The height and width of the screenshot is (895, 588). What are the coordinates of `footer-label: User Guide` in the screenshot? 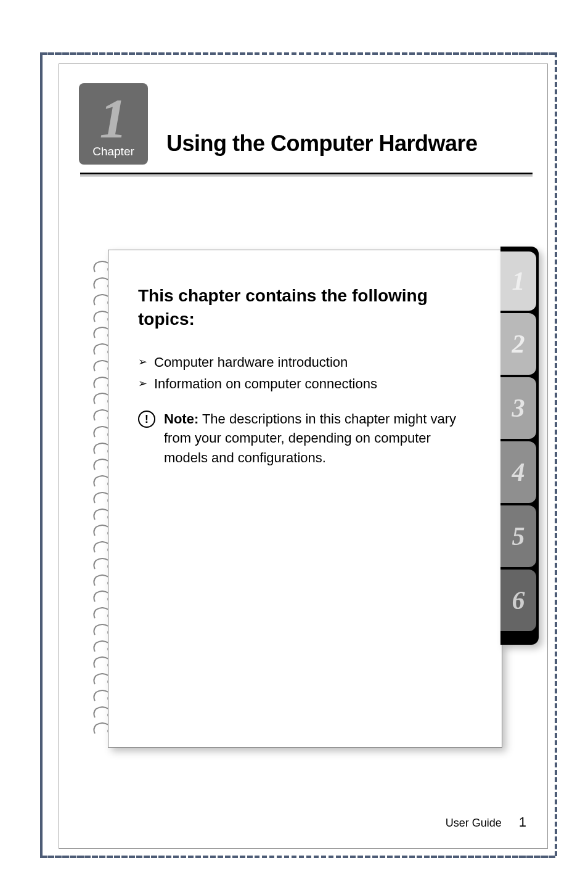 It's located at (473, 823).